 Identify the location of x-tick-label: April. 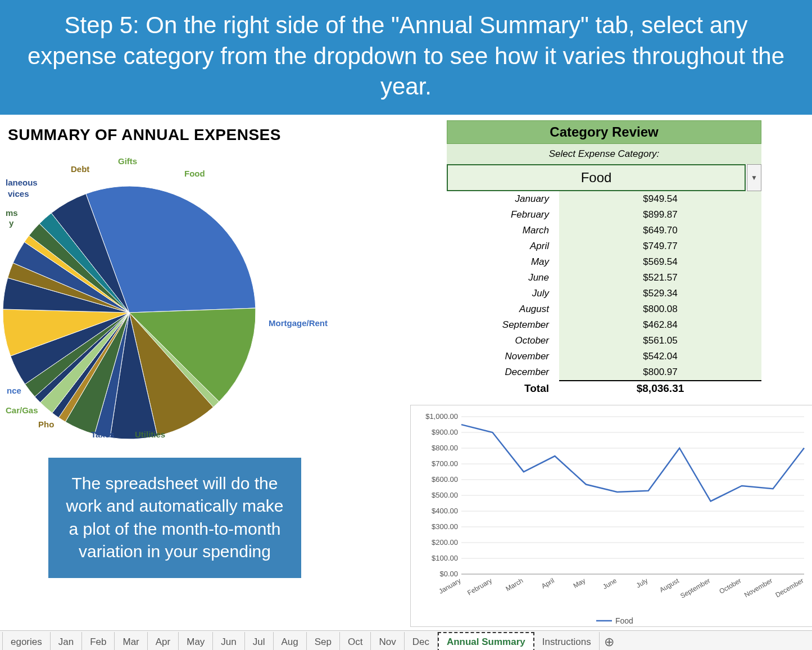
(548, 583).